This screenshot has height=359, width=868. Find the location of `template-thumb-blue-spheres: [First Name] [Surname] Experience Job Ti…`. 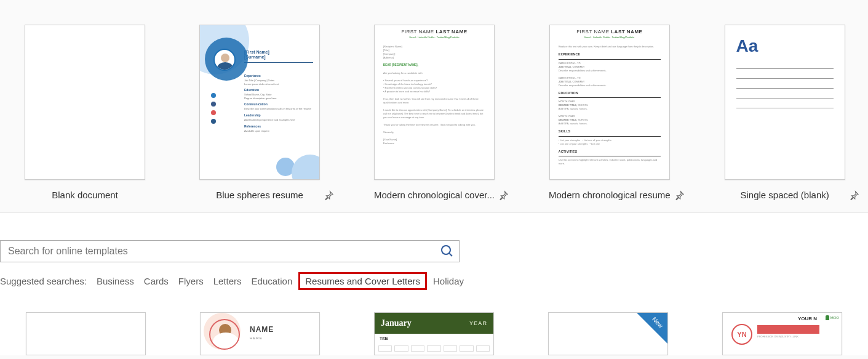

template-thumb-blue-spheres: [First Name] [Surname] Experience Job Ti… is located at coordinates (260, 102).